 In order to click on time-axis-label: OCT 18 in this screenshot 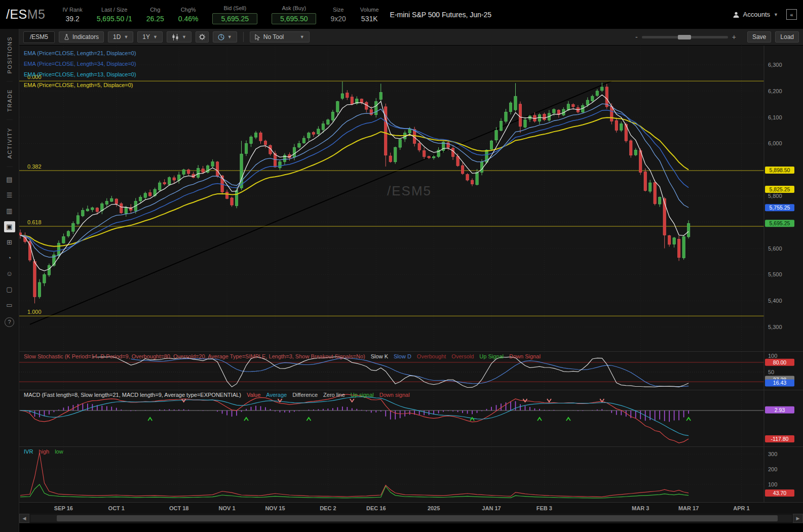, I will do `click(179, 508)`.